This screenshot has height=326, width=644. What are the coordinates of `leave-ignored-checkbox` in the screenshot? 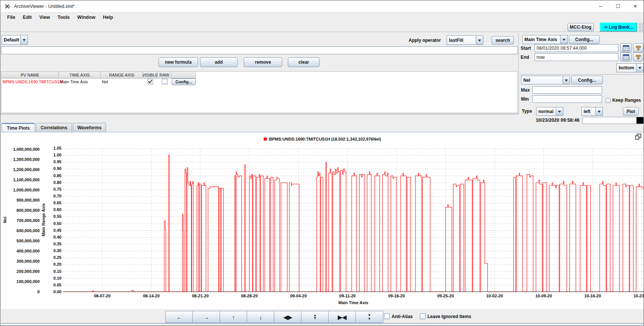 It's located at (423, 317).